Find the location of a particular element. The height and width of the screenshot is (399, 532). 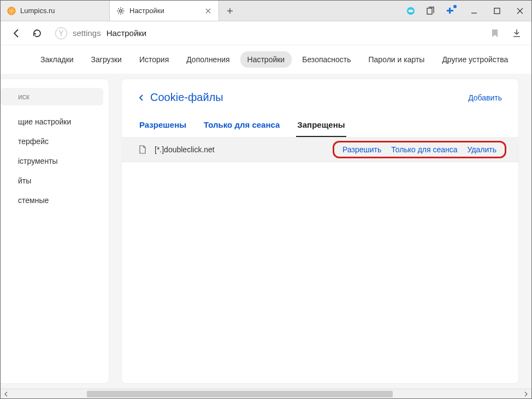

nav-downloads: Загрузки is located at coordinates (107, 59).